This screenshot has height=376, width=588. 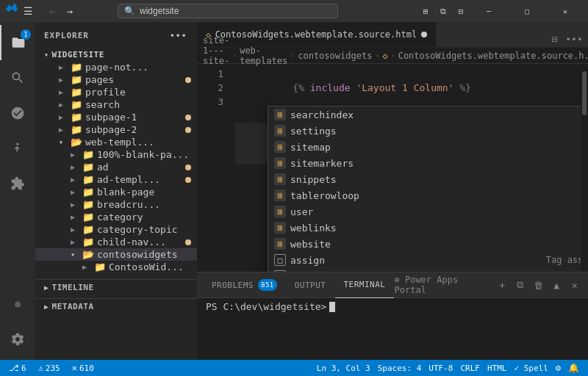 I want to click on breadcrumb-filename: ContosoWidgets.webtemplate.source.h..., so click(x=493, y=56).